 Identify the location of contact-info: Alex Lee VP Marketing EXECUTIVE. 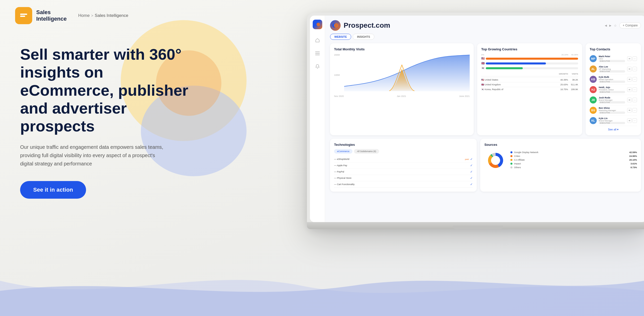
(612, 69).